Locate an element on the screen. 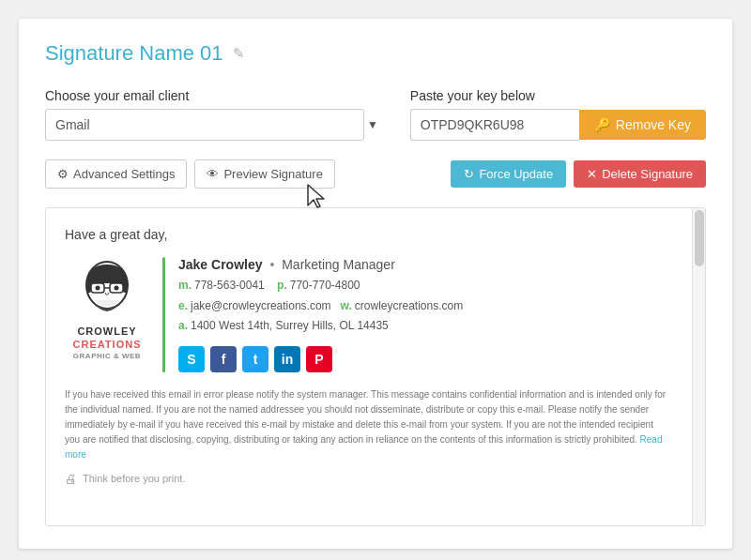  social-linkedin-icon: in is located at coordinates (287, 359).